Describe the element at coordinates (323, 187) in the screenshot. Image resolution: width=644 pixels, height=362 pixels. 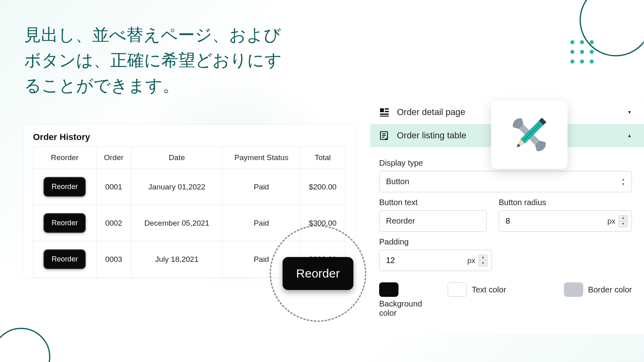
I see `cell-total: $200.00` at that location.